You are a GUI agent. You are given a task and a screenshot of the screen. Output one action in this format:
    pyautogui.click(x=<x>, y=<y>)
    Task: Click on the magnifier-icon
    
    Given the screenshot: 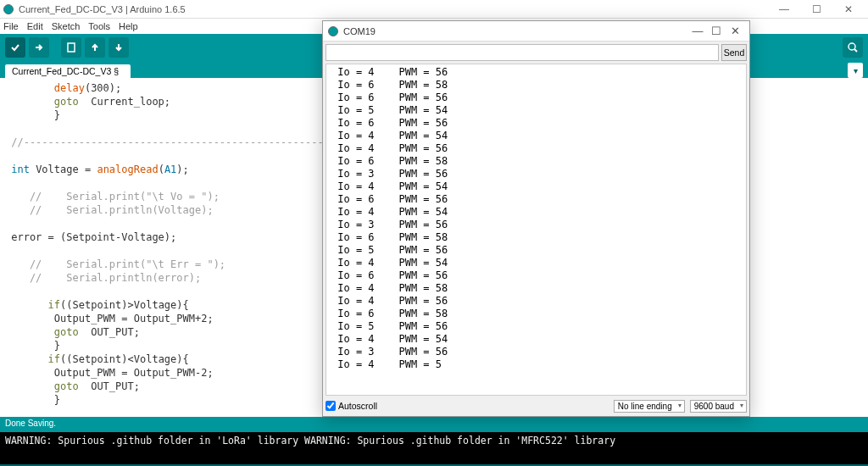 What is the action you would take?
    pyautogui.click(x=853, y=47)
    